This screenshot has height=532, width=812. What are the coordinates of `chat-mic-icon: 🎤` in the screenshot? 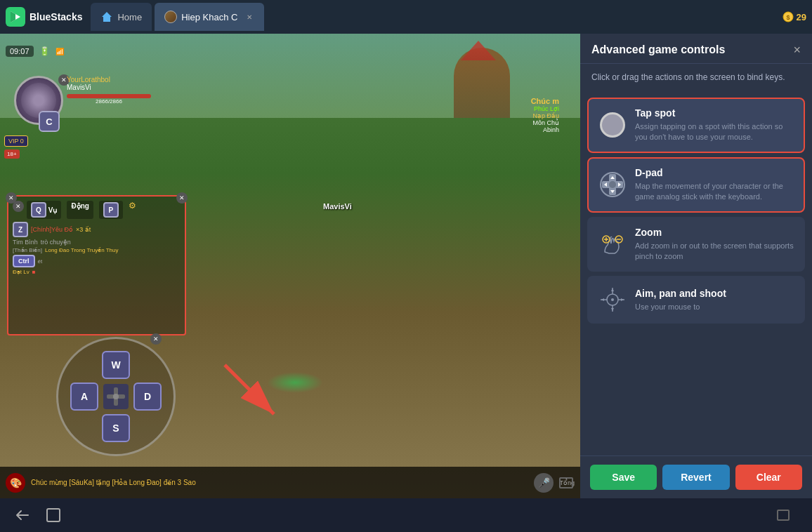 It's located at (544, 483).